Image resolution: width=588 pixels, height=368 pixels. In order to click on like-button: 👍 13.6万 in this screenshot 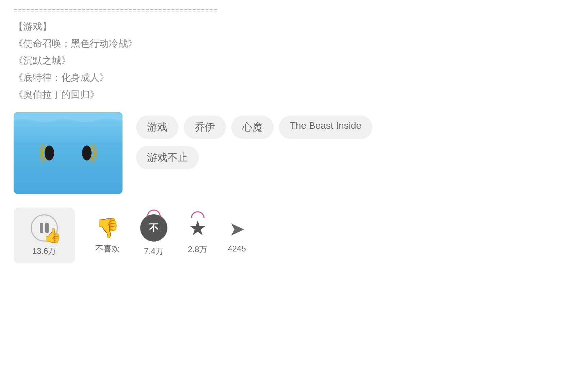, I will do `click(44, 235)`.